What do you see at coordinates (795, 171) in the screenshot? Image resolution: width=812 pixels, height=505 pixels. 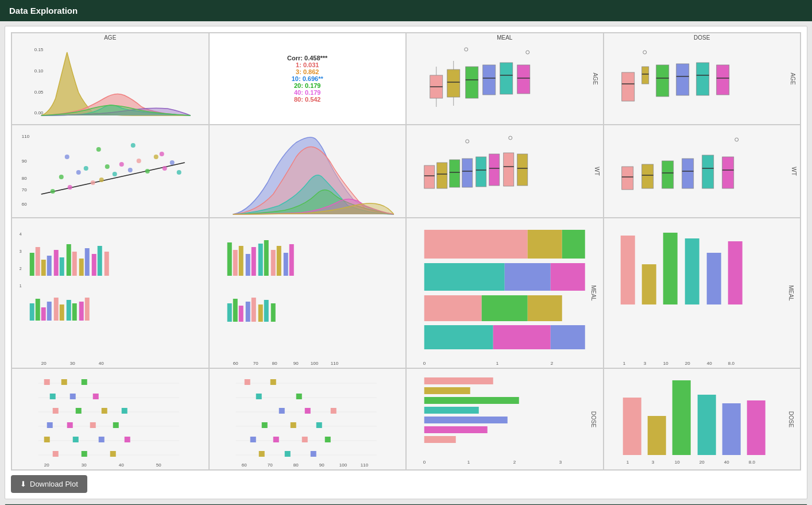 I see `row-label-wt-2: WT` at bounding box center [795, 171].